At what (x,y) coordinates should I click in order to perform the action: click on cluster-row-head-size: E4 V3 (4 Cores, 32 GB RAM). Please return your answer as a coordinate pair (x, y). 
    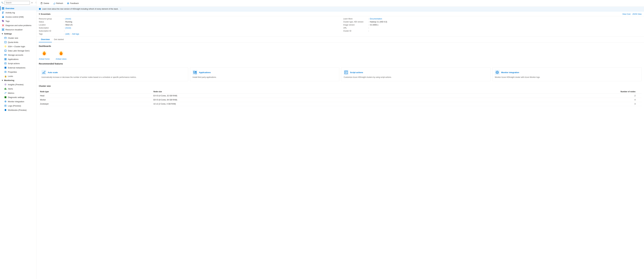
    Looking at the image, I should click on (284, 96).